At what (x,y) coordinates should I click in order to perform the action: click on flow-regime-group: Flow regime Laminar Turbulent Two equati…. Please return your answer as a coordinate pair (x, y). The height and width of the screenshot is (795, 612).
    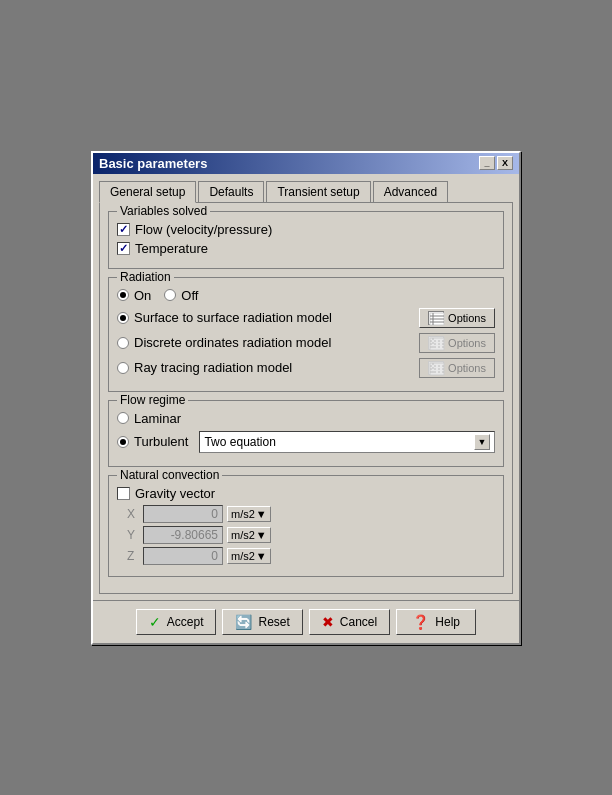
    Looking at the image, I should click on (306, 434).